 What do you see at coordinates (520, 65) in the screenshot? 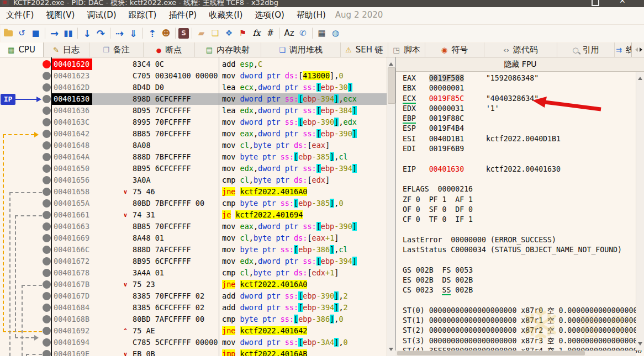
I see `hide-fpu-header: 隐藏 FPU` at bounding box center [520, 65].